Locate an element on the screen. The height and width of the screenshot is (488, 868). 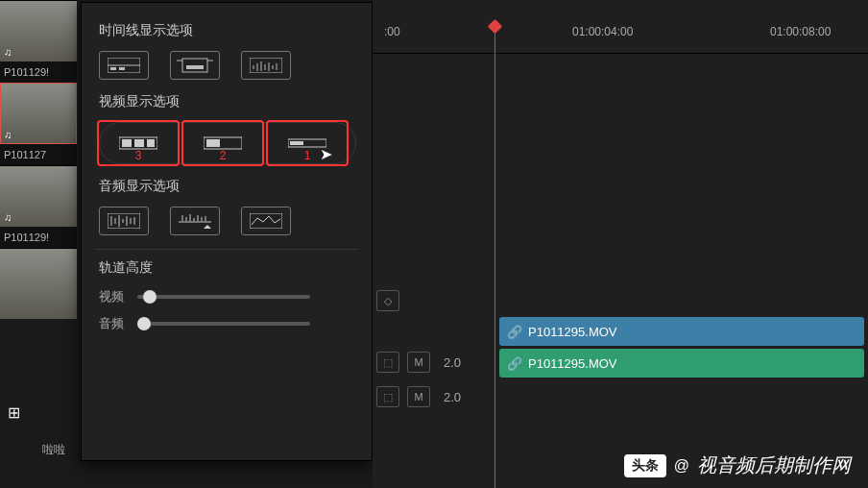
timeline-view-subtitle-icon is located at coordinates (195, 65).